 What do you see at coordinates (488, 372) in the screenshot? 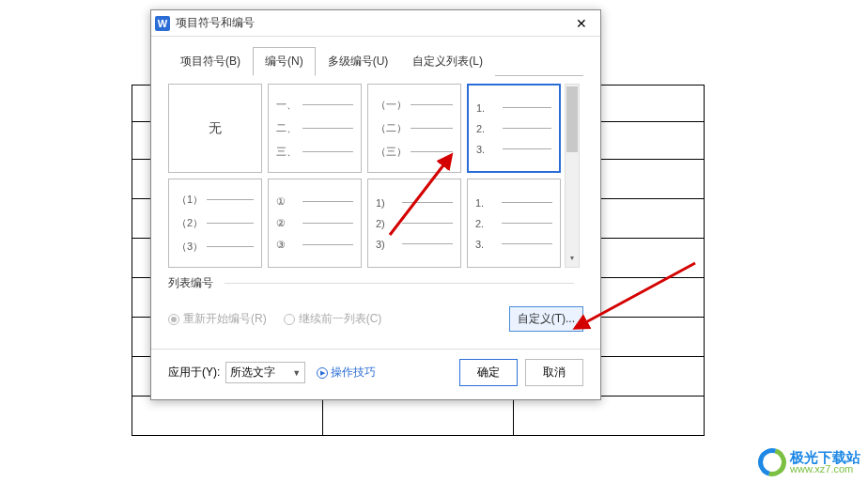
I see `ok-button: 确定` at bounding box center [488, 372].